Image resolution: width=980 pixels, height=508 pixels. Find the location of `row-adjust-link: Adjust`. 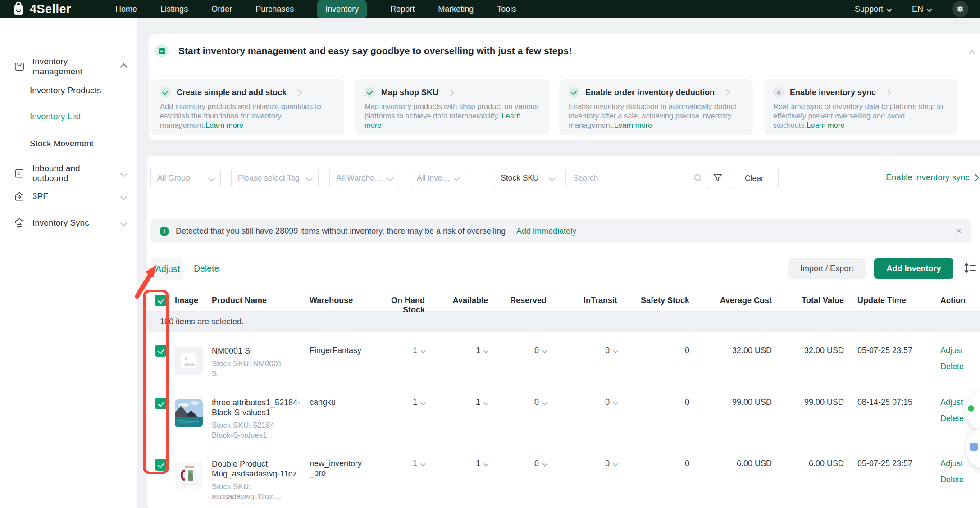

row-adjust-link: Adjust is located at coordinates (960, 350).